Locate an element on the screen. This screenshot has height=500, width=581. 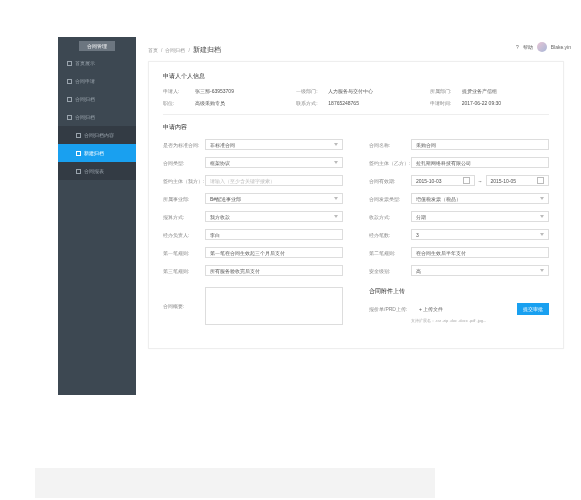
field-label: 第一笔规则: is located at coordinates (184, 253).